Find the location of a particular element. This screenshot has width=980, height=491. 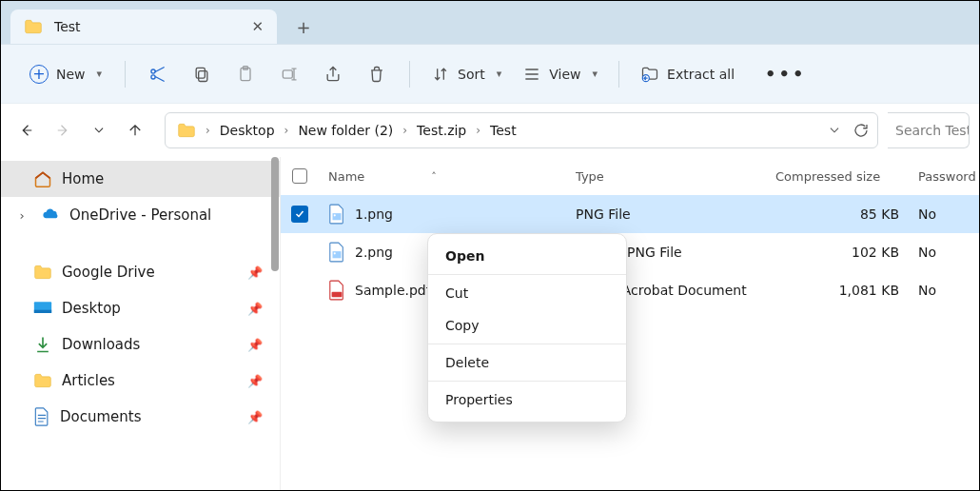

plus-circle-icon: + is located at coordinates (39, 74).